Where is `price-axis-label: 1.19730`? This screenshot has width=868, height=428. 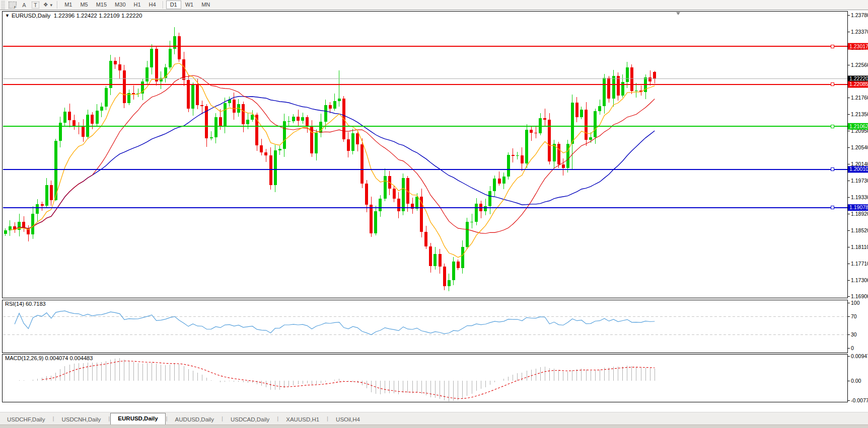
price-axis-label: 1.19730 is located at coordinates (859, 181).